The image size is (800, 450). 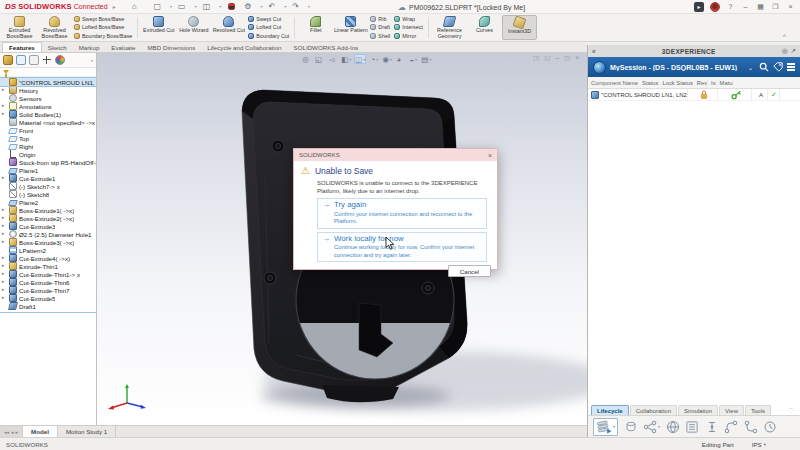 I want to click on tree-item: ▸ (-) Sketch7-> x, so click(x=48, y=186).